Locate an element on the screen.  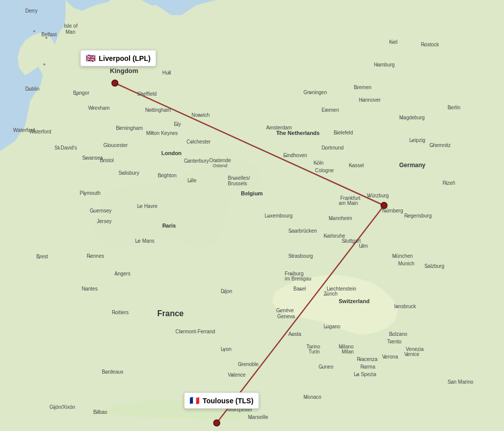
svg-text: Kiel is located at coordinates (393, 42).